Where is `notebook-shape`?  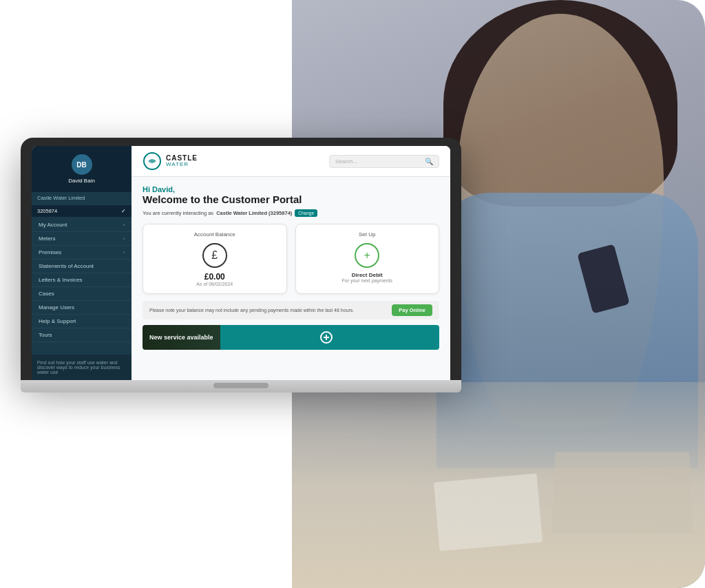 notebook-shape is located at coordinates (488, 512).